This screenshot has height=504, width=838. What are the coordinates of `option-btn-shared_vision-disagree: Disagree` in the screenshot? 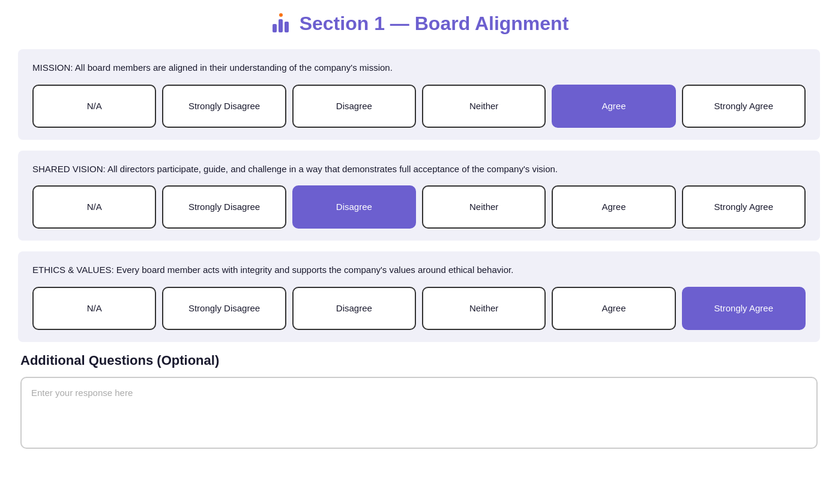 It's located at (354, 207).